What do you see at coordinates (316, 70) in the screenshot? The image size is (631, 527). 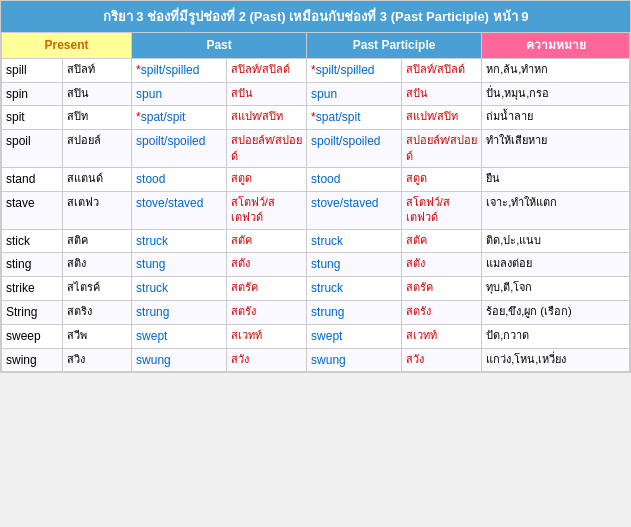 I see `table-row: spillสปิลท์*spilt/spilledสปิลท์/สปิลด์*s…` at bounding box center [316, 70].